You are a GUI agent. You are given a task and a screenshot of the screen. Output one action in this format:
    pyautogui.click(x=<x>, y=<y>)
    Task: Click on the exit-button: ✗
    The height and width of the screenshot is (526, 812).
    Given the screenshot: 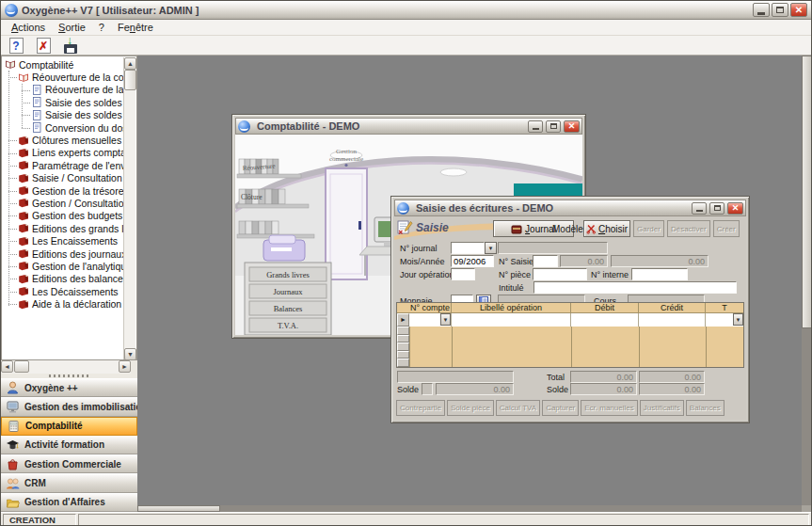 What is the action you would take?
    pyautogui.click(x=43, y=45)
    